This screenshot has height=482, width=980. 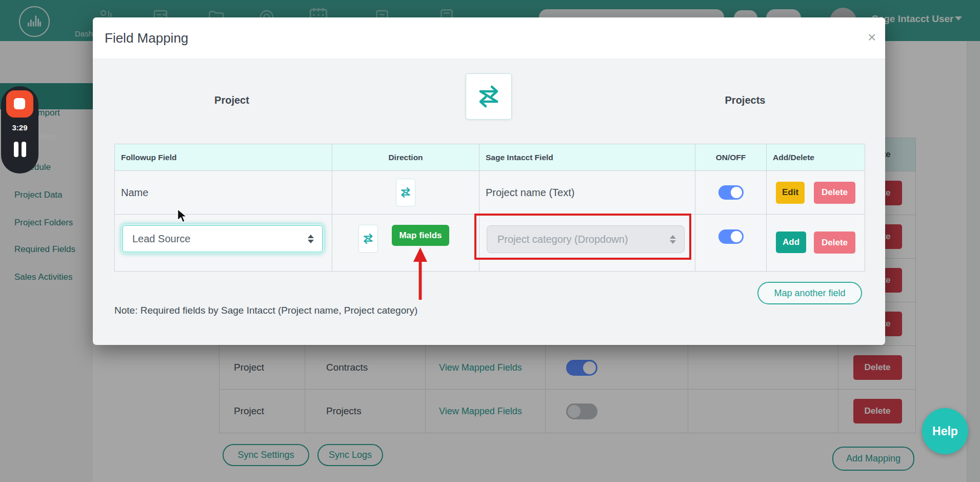 What do you see at coordinates (232, 101) in the screenshot?
I see `source-system-label: Project` at bounding box center [232, 101].